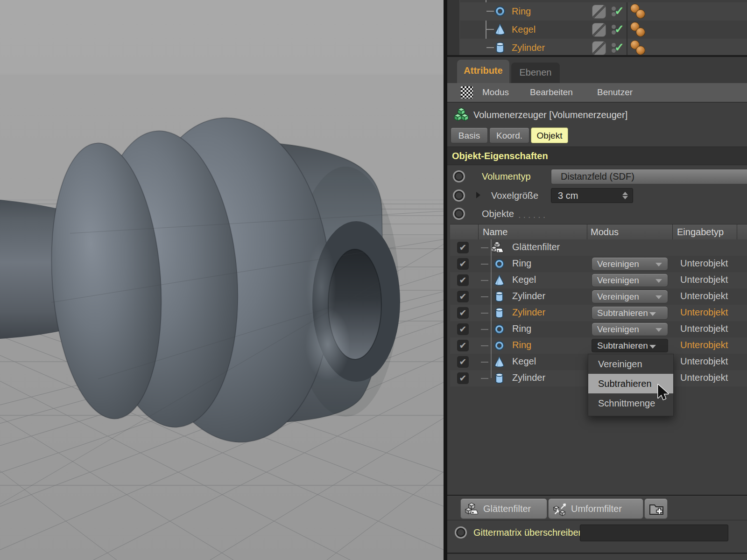 This screenshot has height=560, width=747. I want to click on gittermatrix-anim-dot, so click(461, 532).